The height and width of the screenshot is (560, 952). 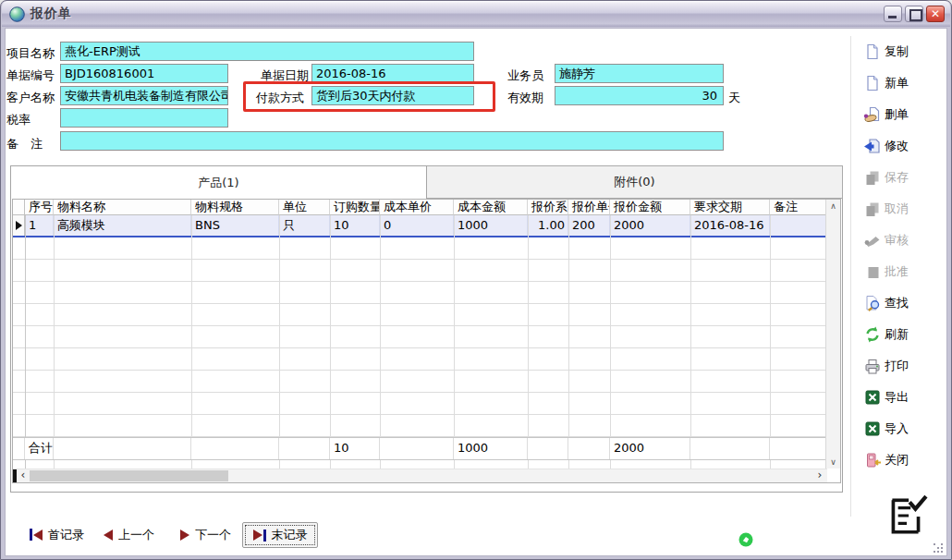 What do you see at coordinates (355, 449) in the screenshot?
I see `totals-qty: 10` at bounding box center [355, 449].